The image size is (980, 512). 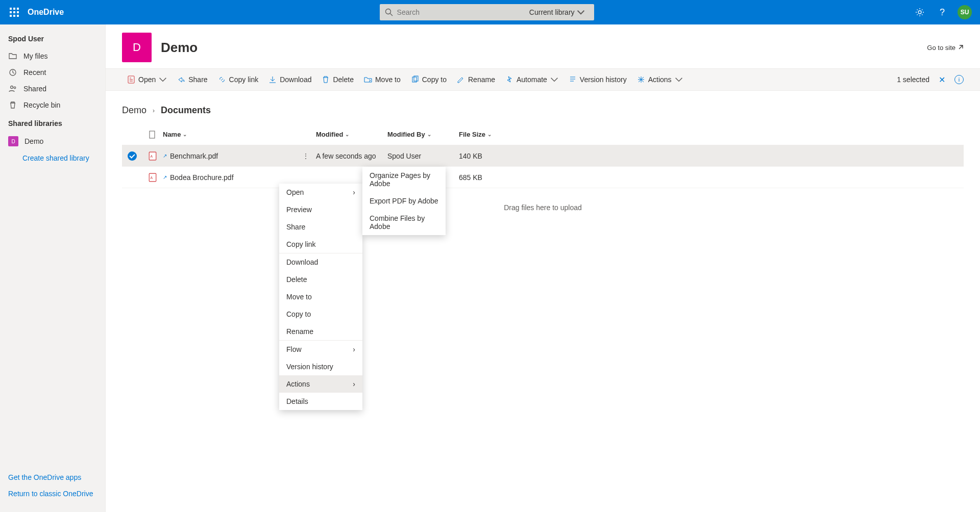 What do you see at coordinates (321, 192) in the screenshot?
I see `ctx-open: Open›` at bounding box center [321, 192].